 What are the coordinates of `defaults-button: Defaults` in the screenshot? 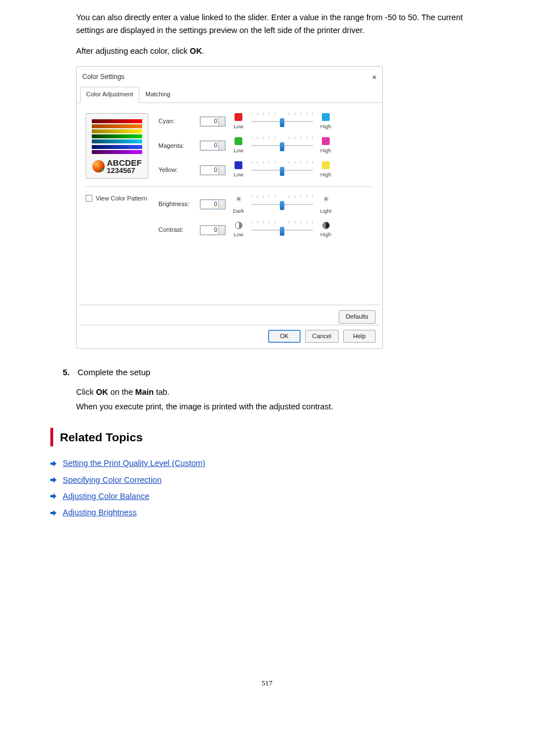 It's located at (357, 317).